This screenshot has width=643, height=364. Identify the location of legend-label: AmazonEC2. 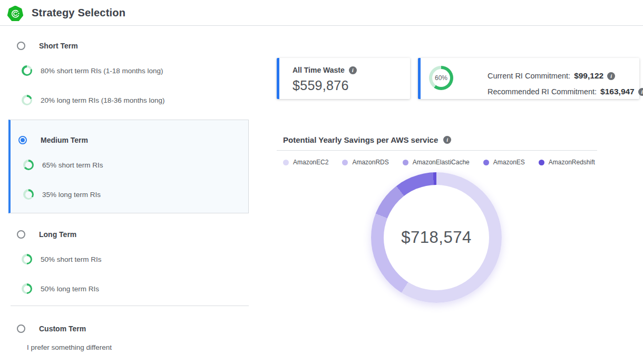
(311, 162).